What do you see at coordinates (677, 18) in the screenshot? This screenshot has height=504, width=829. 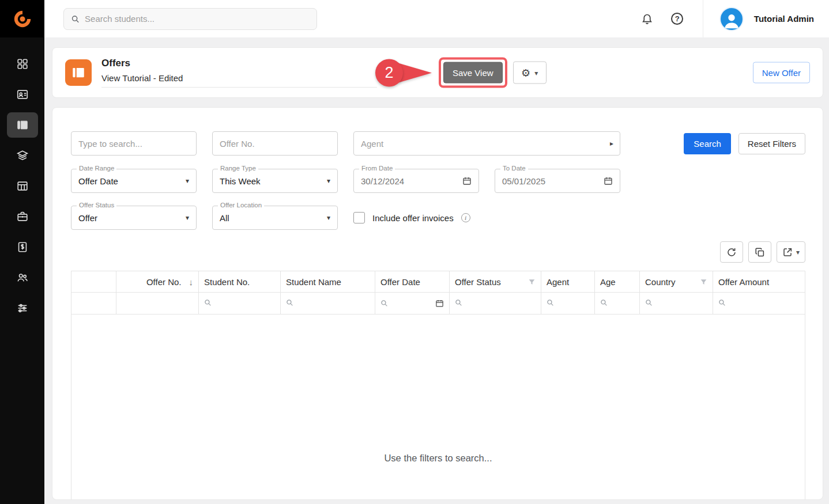 I see `help-icon: ?` at bounding box center [677, 18].